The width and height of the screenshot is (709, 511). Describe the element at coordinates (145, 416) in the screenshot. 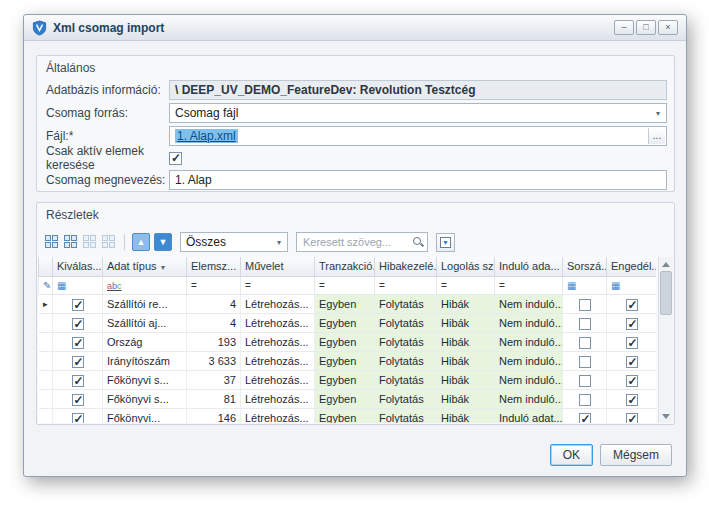

I see `cell-data_type: Főkönyvi...` at that location.